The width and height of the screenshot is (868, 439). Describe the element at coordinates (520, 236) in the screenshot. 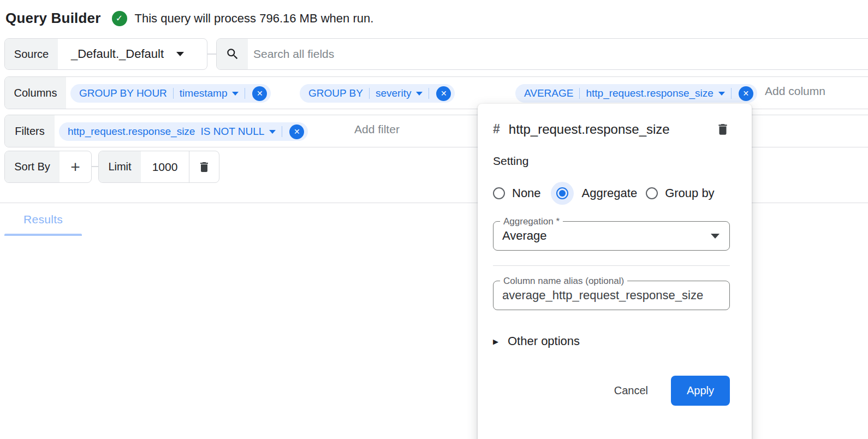

I see `aggregation-value: Average` at that location.